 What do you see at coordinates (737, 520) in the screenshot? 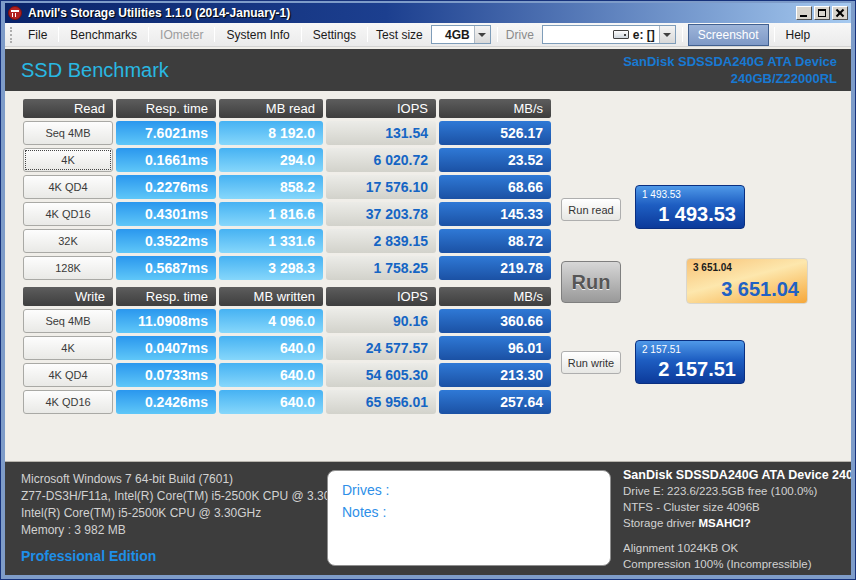
I see `drive-details-block: SanDisk SDSSDA240G ATA Device 240GB Driv…` at bounding box center [737, 520].